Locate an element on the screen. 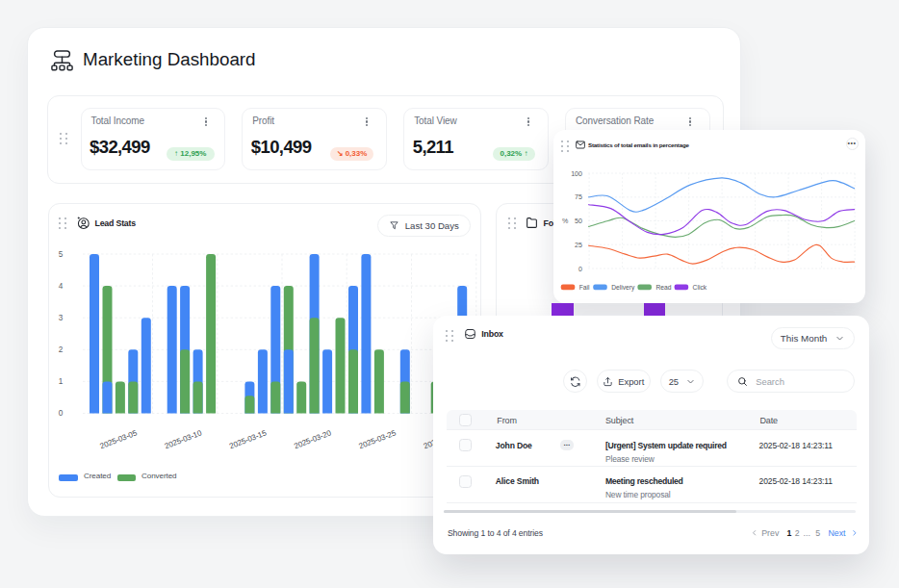 The image size is (899, 588). svg-text: 2025-03-15 is located at coordinates (248, 439).